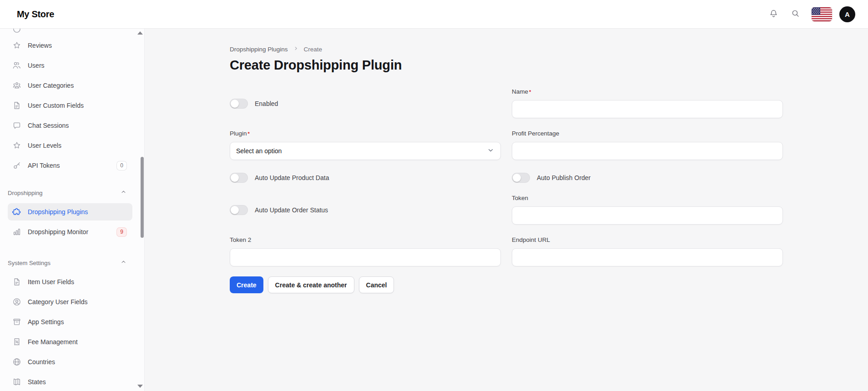  What do you see at coordinates (25, 193) in the screenshot?
I see `sidebar-group-label: Dropshipping` at bounding box center [25, 193].